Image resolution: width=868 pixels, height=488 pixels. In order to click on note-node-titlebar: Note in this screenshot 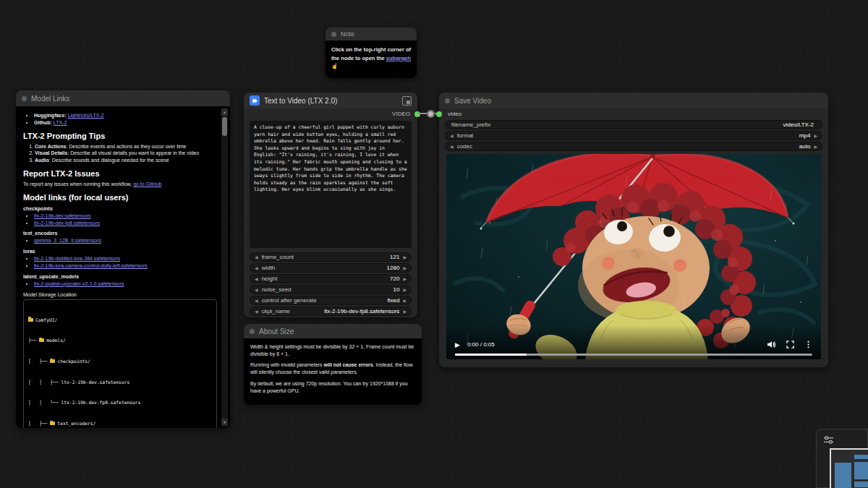, I will do `click(371, 34)`.